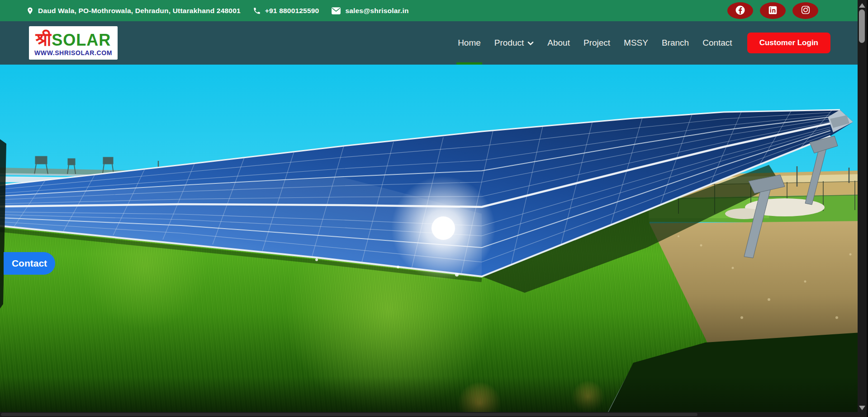  Describe the element at coordinates (597, 43) in the screenshot. I see `nav-item-project: Project` at that location.